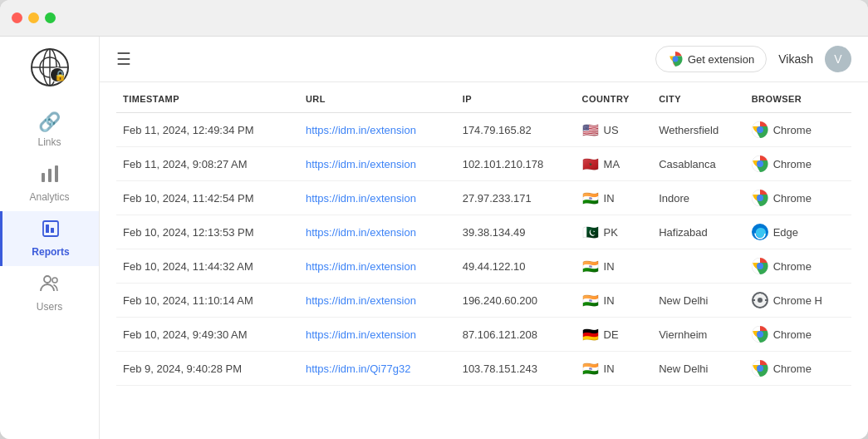  Describe the element at coordinates (50, 239) in the screenshot. I see `sidebar-item-reports: Reports` at that location.